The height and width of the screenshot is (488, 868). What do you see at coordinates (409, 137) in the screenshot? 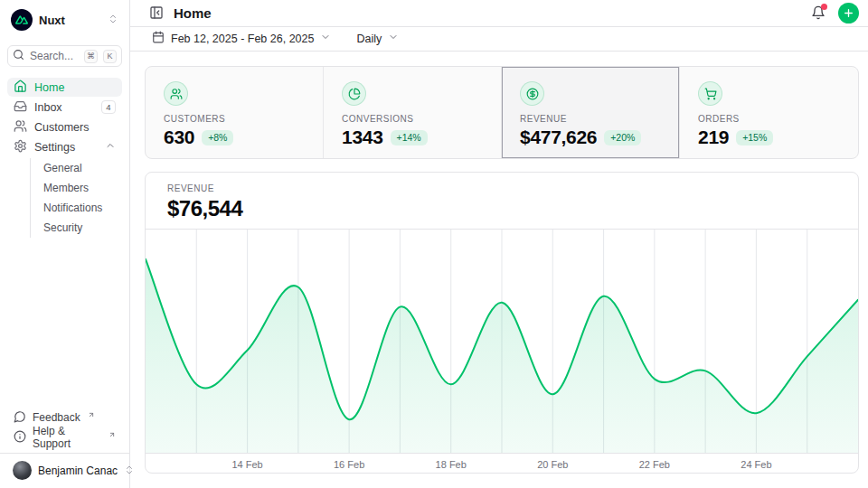
I see `stat-delta-badge: +14%` at bounding box center [409, 137].